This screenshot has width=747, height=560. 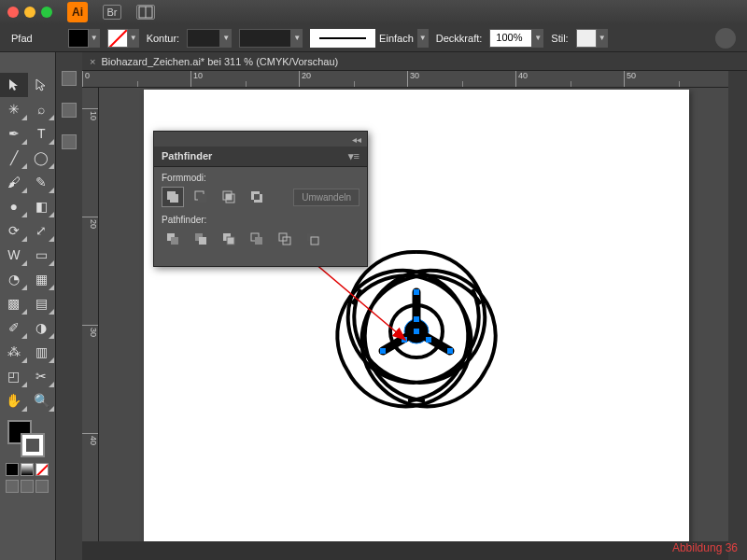 I want to click on tab-close-icon: ×, so click(x=92, y=62).